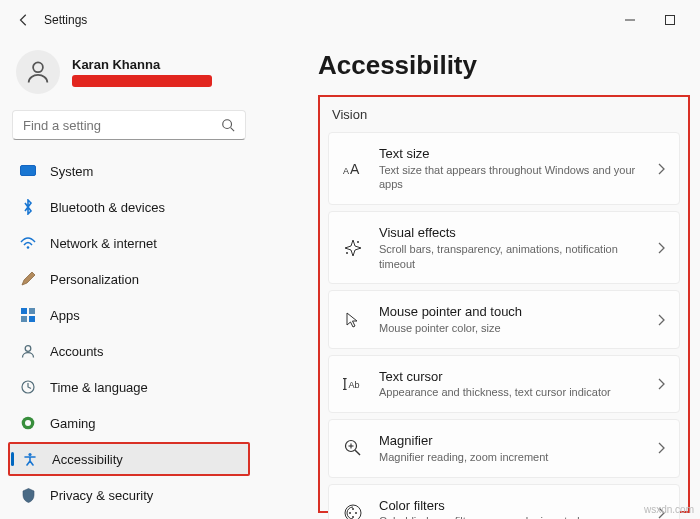 Image resolution: width=700 pixels, height=519 pixels. I want to click on sidebar-item-label: Personalization, so click(94, 280).